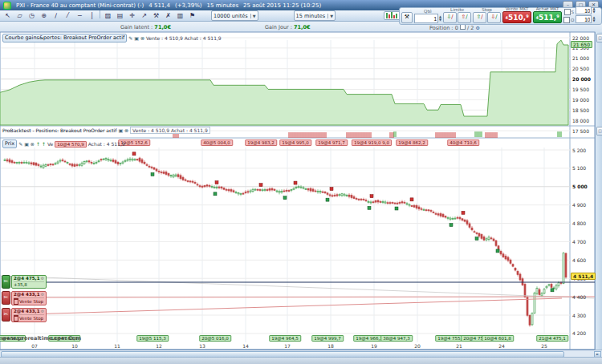 The width and height of the screenshot is (602, 364). What do you see at coordinates (547, 18) in the screenshot?
I see `buy-price-main: 511,` at bounding box center [547, 18].